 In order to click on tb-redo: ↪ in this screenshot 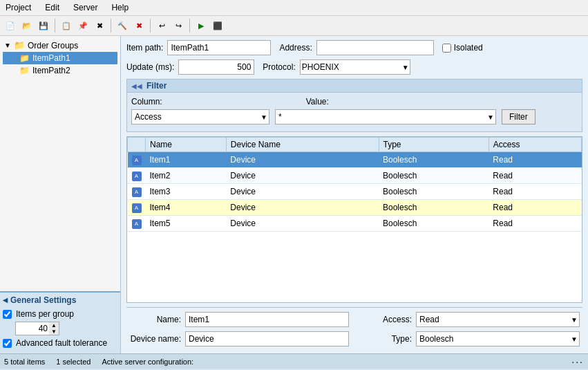, I will do `click(178, 26)`.